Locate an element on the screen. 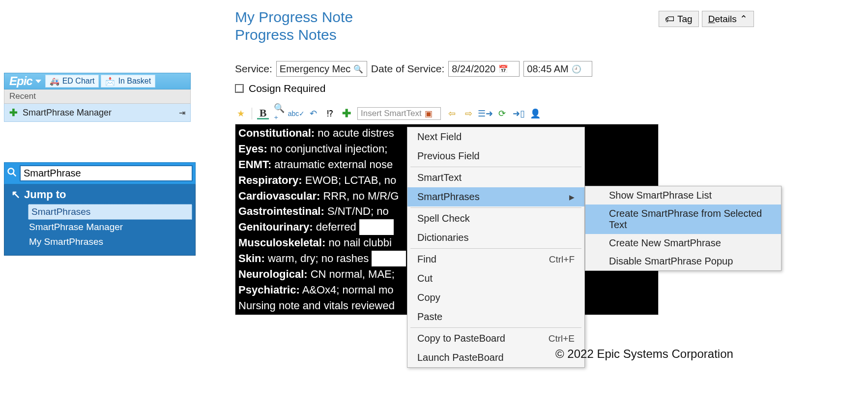  ctx-create-new-smartphrase: Create New SmartPhrase is located at coordinates (683, 243).